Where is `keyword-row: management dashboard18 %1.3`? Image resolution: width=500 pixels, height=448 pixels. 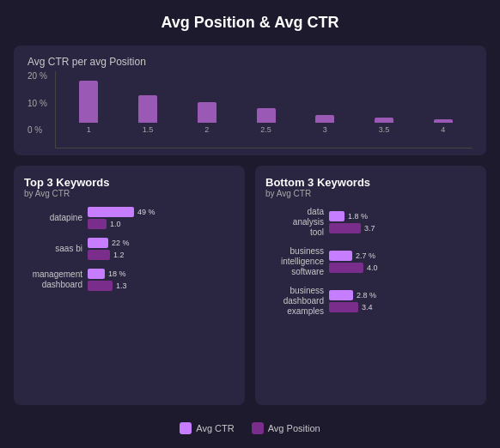
keyword-row: management dashboard18 %1.3 is located at coordinates (129, 280).